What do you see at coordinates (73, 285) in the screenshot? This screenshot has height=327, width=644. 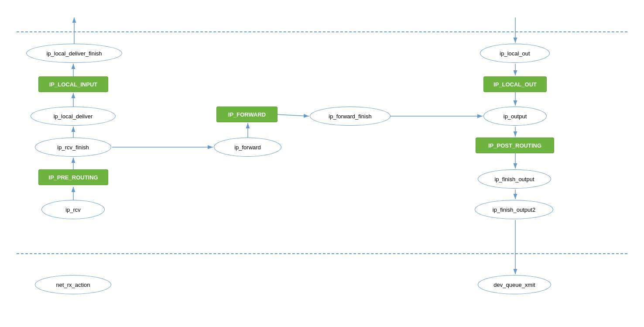 I see `node-net-rx-action: net_rx_action` at bounding box center [73, 285].